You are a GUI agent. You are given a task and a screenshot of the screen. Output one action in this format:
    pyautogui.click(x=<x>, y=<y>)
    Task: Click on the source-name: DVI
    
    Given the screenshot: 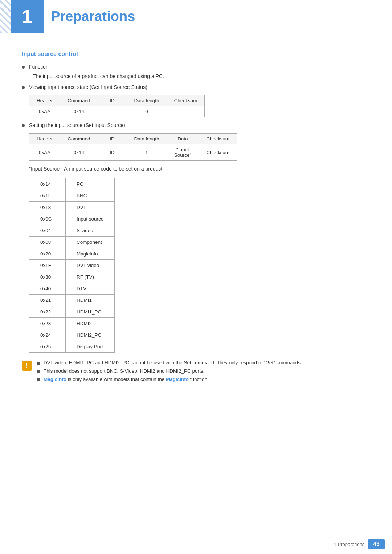 What is the action you would take?
    pyautogui.click(x=90, y=208)
    